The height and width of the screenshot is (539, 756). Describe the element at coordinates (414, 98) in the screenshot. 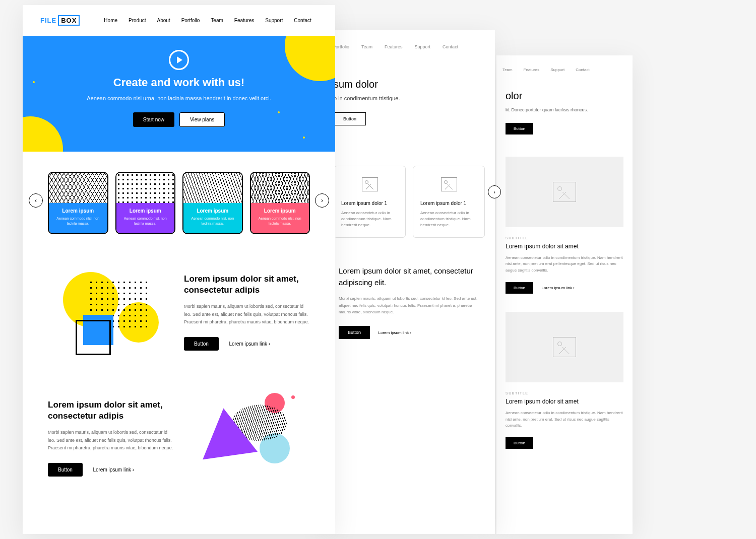

I see `hero-subtitle: o in condimentum tristique.` at that location.